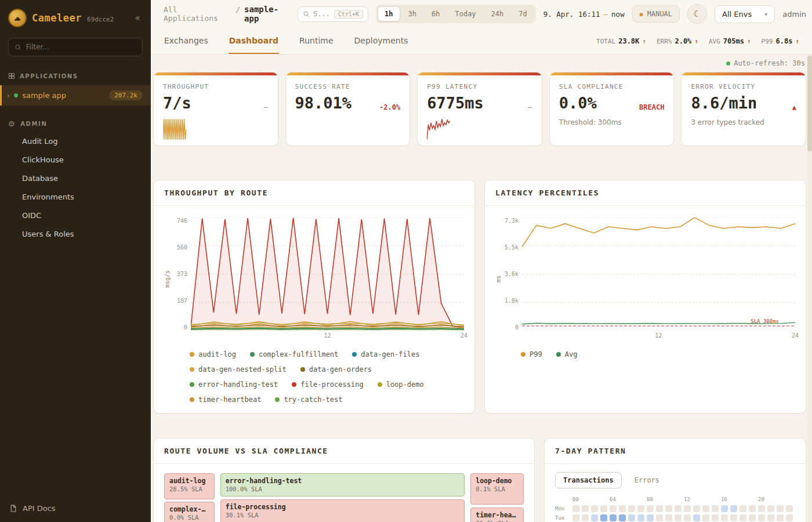  What do you see at coordinates (645, 193) in the screenshot?
I see `card-title: LATENCY PERCENTILES` at bounding box center [645, 193].